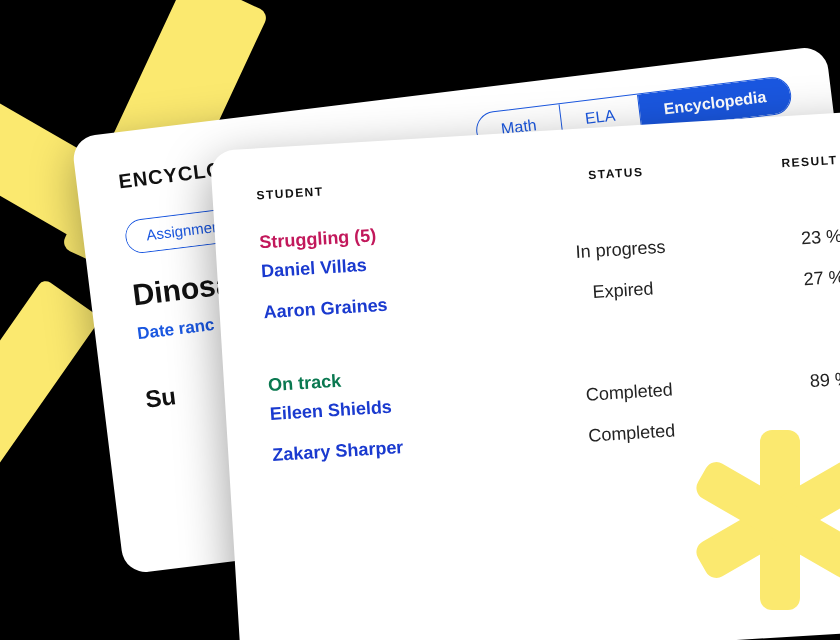 This screenshot has height=640, width=840. I want to click on col-student: STUDENT, so click(386, 188).